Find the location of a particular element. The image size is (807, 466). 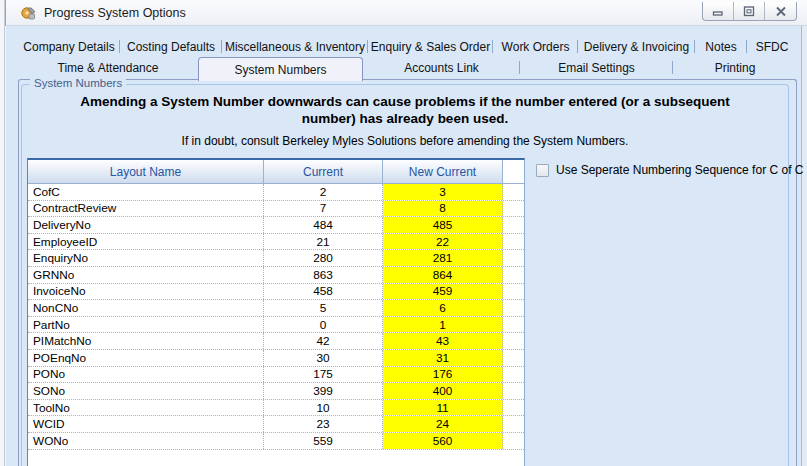

window-title: Progress System Options is located at coordinates (115, 13).